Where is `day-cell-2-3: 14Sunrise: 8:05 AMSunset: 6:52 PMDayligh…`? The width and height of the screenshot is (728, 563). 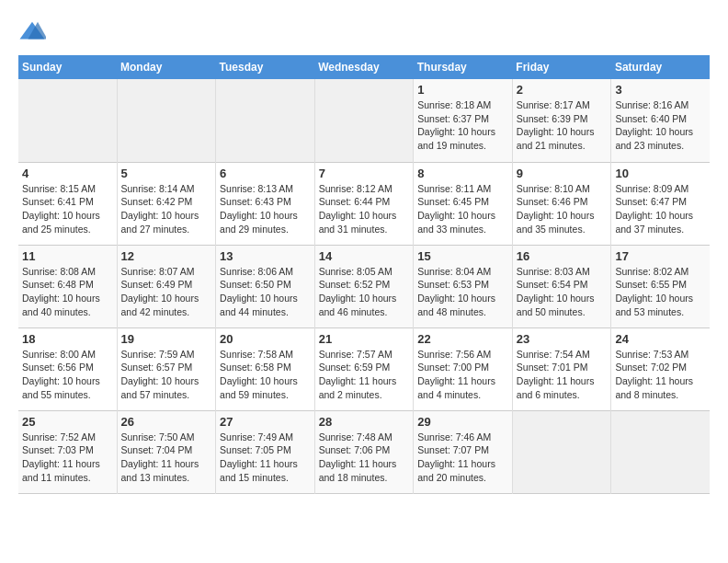
day-cell-2-3: 14Sunrise: 8:05 AMSunset: 6:52 PMDayligh… is located at coordinates (364, 286).